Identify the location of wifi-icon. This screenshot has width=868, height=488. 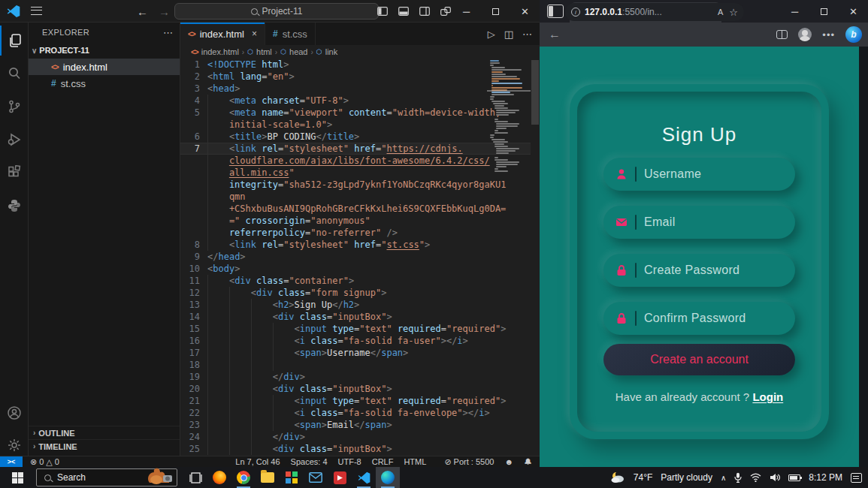
(756, 477).